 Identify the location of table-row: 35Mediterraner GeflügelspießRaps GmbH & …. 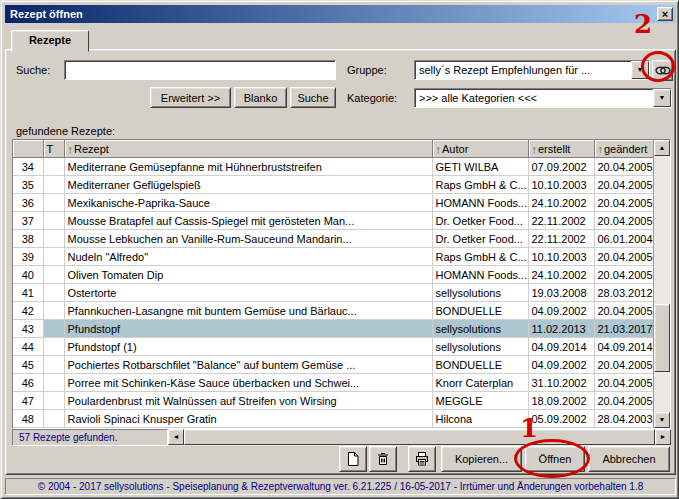
(333, 185).